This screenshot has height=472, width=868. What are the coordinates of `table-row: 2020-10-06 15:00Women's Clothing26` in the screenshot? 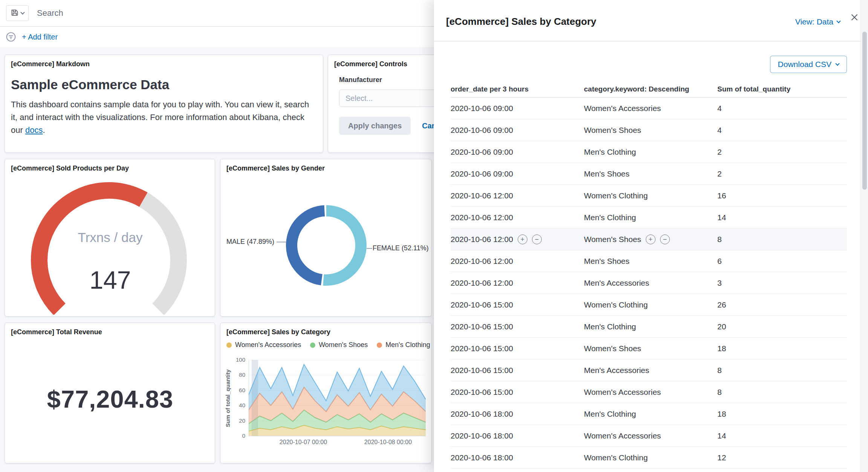 It's located at (649, 305).